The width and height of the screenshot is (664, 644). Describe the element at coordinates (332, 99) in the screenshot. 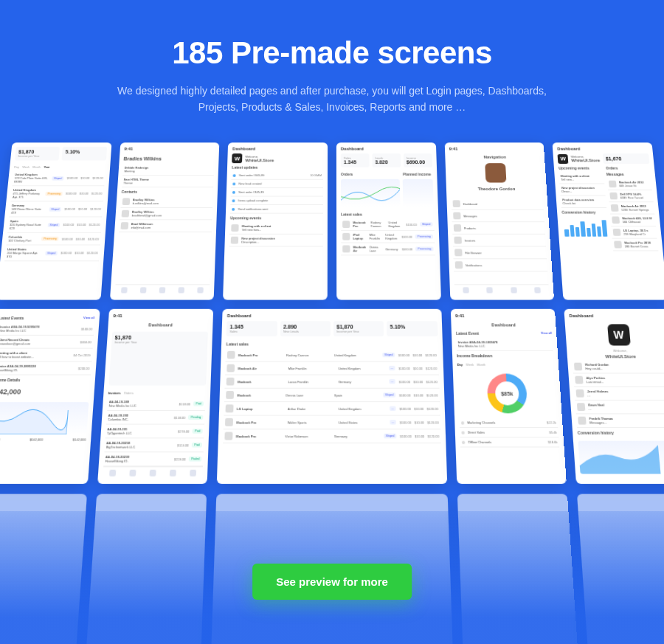

I see `hero-subtitle: We designed highly detailed pages and af…` at that location.